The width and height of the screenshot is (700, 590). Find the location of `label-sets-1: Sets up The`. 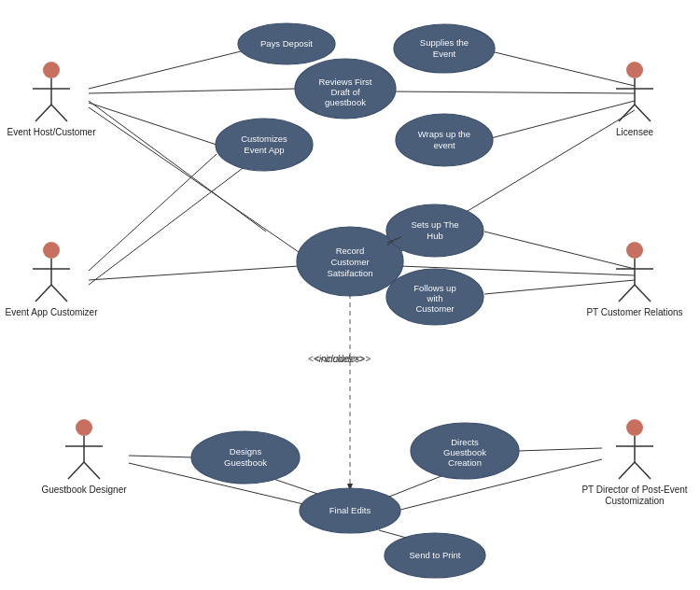

label-sets-1: Sets up The is located at coordinates (435, 224).